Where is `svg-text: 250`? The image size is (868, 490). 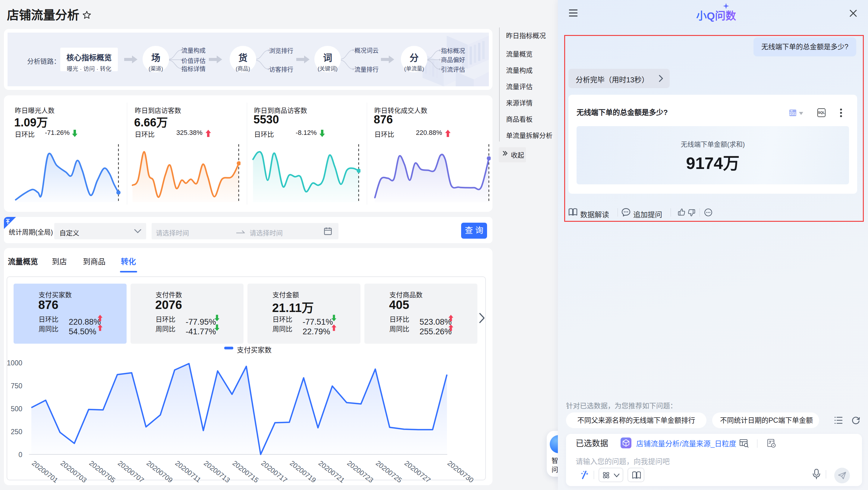
svg-text: 250 is located at coordinates (17, 432).